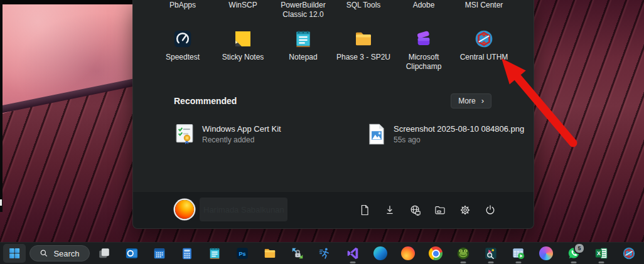 The height and width of the screenshot is (264, 644). I want to click on file-explorer-button, so click(440, 210).